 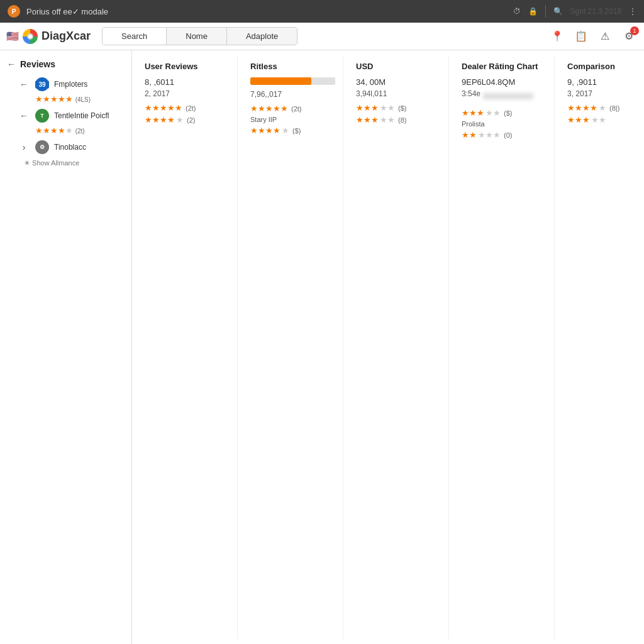 What do you see at coordinates (596, 11) in the screenshot?
I see `user-time: Sgnt 21.3.2018` at bounding box center [596, 11].